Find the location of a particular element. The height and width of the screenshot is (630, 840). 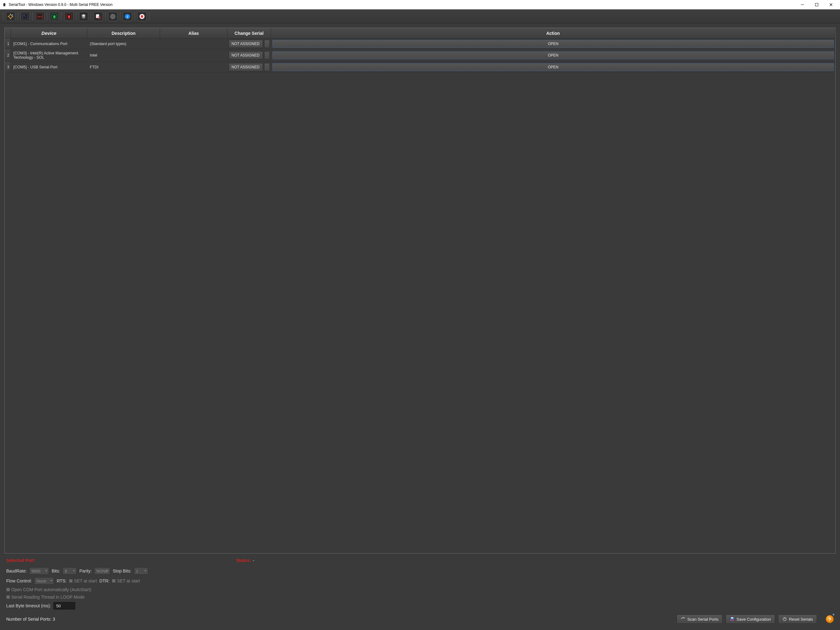

bits-select: 8 is located at coordinates (69, 571).